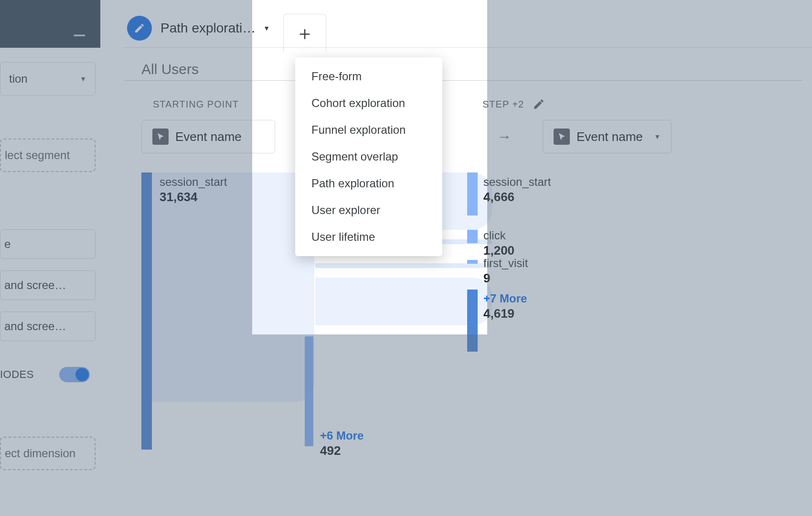 The width and height of the screenshot is (812, 516). Describe the element at coordinates (369, 103) in the screenshot. I see `menu-item-cohort-exploration: Cohort exploration` at that location.